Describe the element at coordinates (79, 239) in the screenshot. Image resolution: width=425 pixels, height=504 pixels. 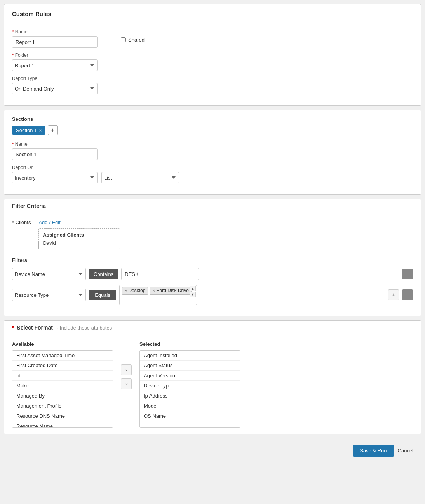
I see `assigned-clients-box: Assigned Clients David` at that location.